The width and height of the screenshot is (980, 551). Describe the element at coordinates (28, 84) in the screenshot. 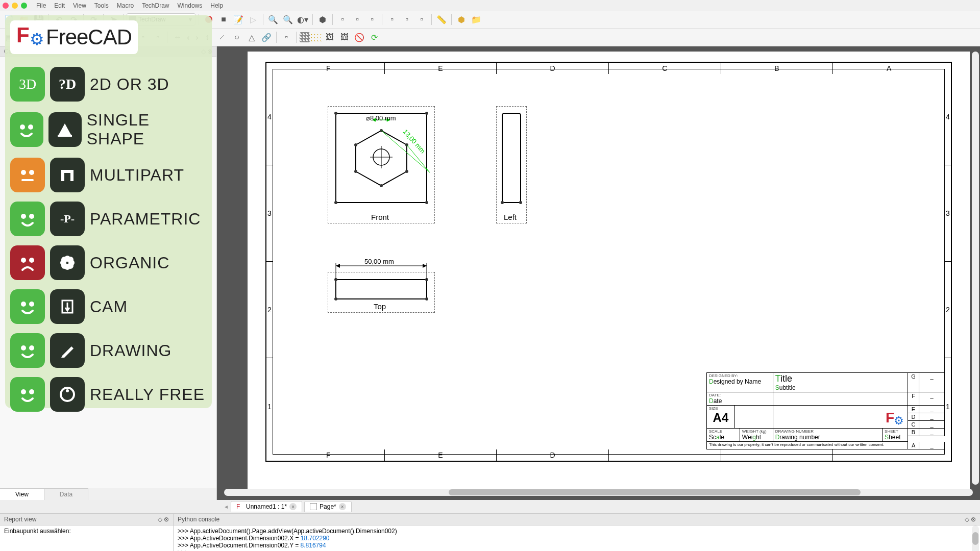

I see `face-badge: 3D` at that location.